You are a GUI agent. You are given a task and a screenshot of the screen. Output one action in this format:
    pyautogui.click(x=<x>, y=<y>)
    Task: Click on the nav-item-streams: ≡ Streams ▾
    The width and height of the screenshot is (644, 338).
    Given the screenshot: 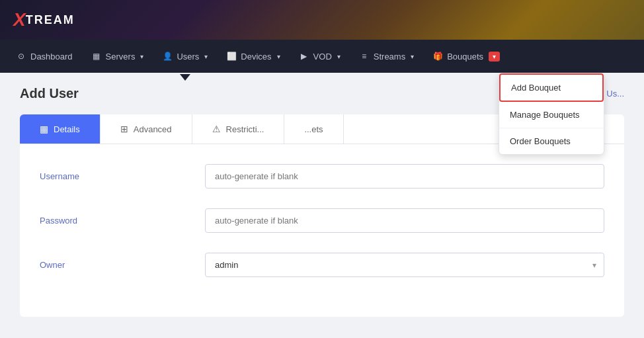 What is the action you would take?
    pyautogui.click(x=386, y=56)
    